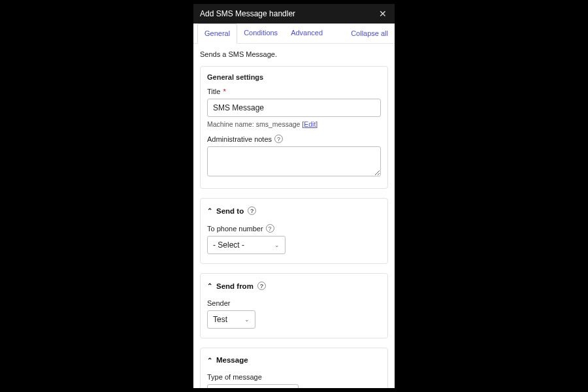 The image size is (588, 392). I want to click on machine-name-prefix: Machine name:, so click(231, 124).